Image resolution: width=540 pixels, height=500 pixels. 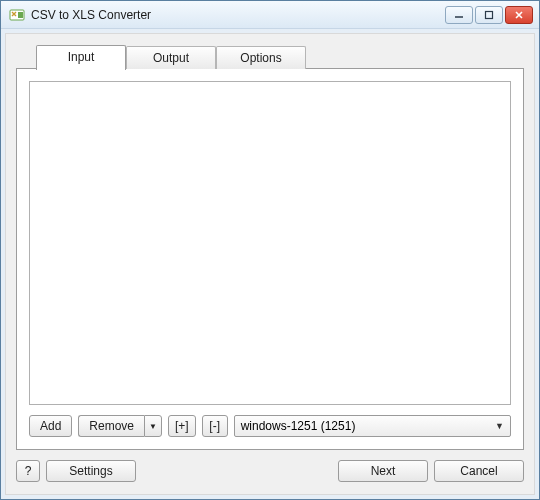 I want to click on tab-options: Options, so click(x=261, y=58).